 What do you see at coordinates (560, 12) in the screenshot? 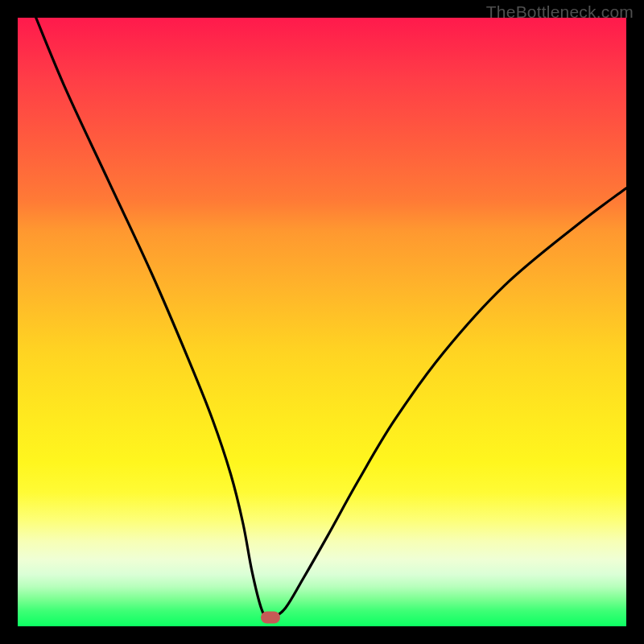
I see `watermark-text: TheBottleneck.com` at bounding box center [560, 12].